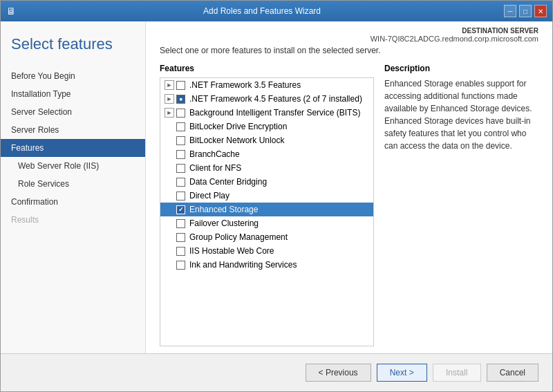 The image size is (553, 392). I want to click on feature-label-client-nfs: Client for NFS, so click(216, 168).